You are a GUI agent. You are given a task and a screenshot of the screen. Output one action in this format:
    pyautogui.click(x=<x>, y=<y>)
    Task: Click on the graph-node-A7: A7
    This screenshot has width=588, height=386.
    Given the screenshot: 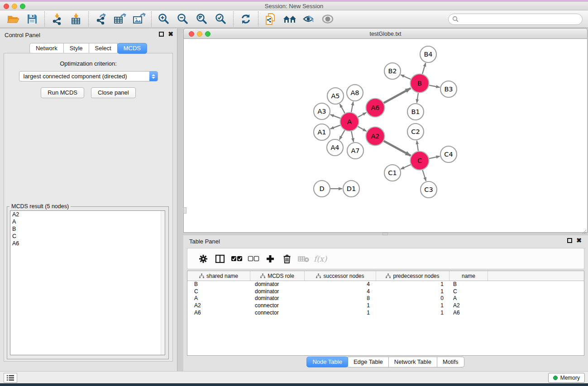 What is the action you would take?
    pyautogui.click(x=355, y=151)
    